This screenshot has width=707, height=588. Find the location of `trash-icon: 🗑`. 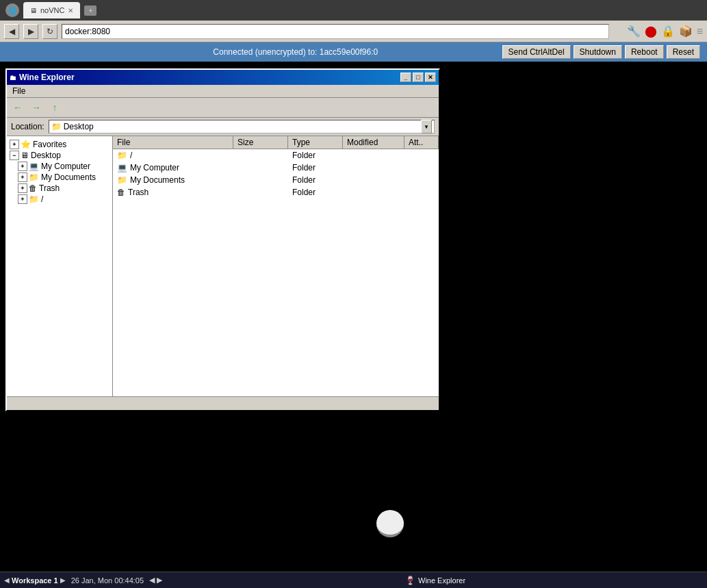

trash-icon: 🗑 is located at coordinates (33, 188).